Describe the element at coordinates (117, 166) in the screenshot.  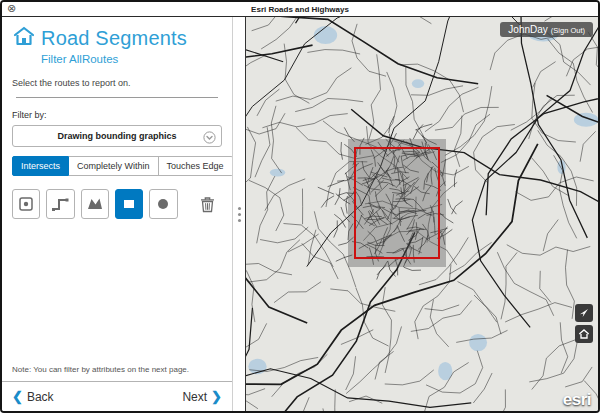
I see `spatial-relation-tabs: Intersects Completely Within Touches Edg…` at that location.